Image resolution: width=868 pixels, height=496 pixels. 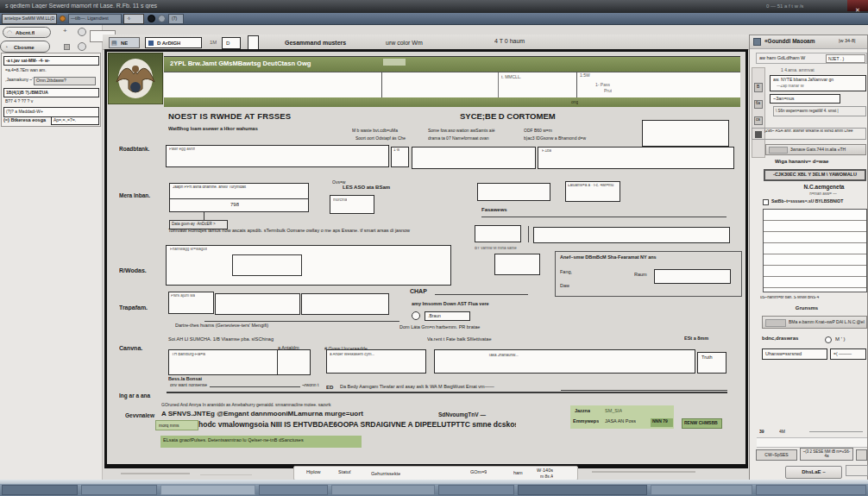 What do you see at coordinates (820, 111) in the screenshot?
I see `rp-row3: \ S6n wspen=asrm regattW 4. smst |` at bounding box center [820, 111].